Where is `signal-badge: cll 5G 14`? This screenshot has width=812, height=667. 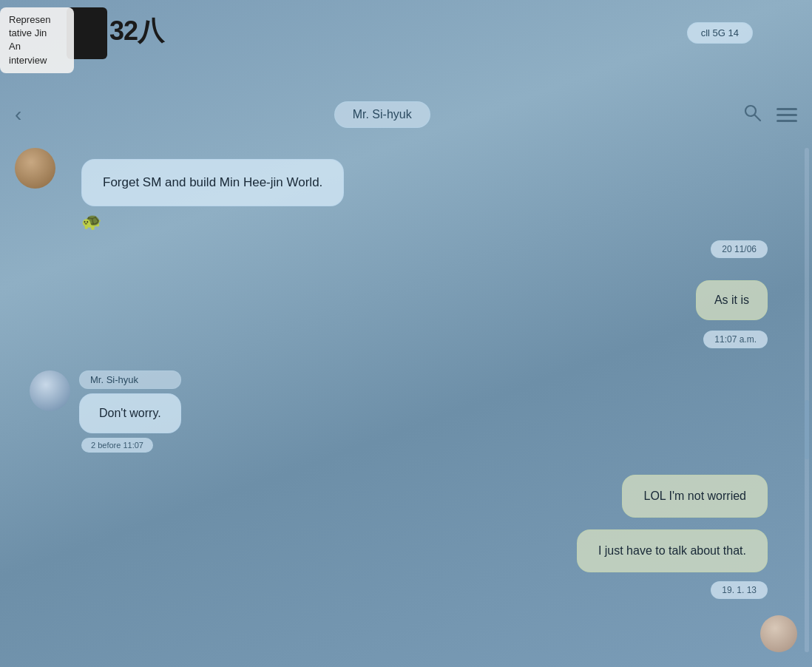
signal-badge: cll 5G 14 is located at coordinates (720, 33).